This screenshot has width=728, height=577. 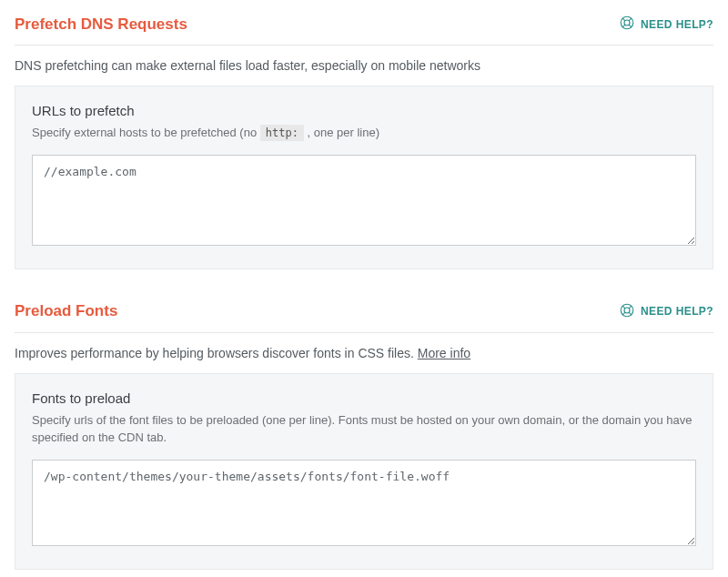 What do you see at coordinates (364, 30) in the screenshot?
I see `dns-section-header: Prefetch DNS Requests NEED HELP?` at bounding box center [364, 30].